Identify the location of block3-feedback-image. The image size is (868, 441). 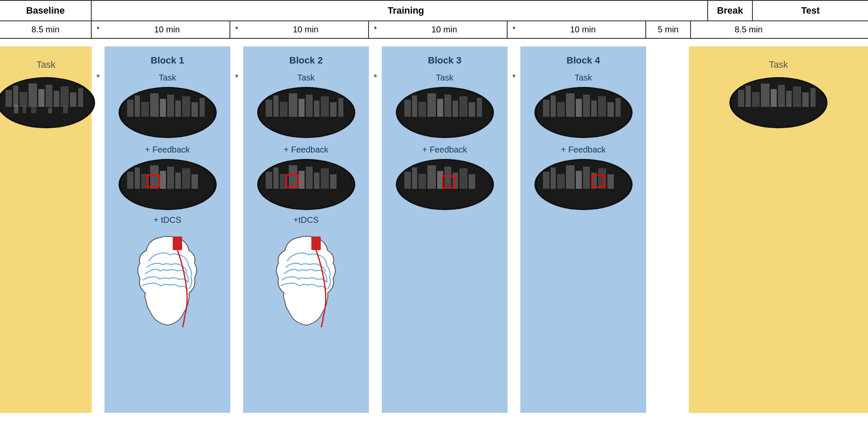
(445, 184).